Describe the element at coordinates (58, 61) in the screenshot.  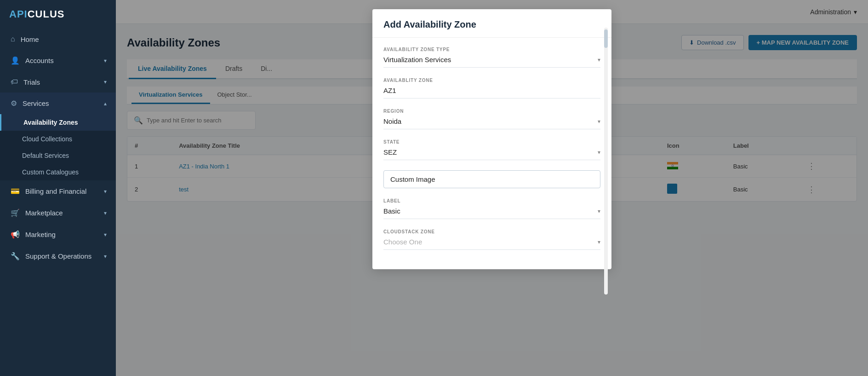
I see `sidebar-item-accounts: 👤 Accounts ▾` at that location.